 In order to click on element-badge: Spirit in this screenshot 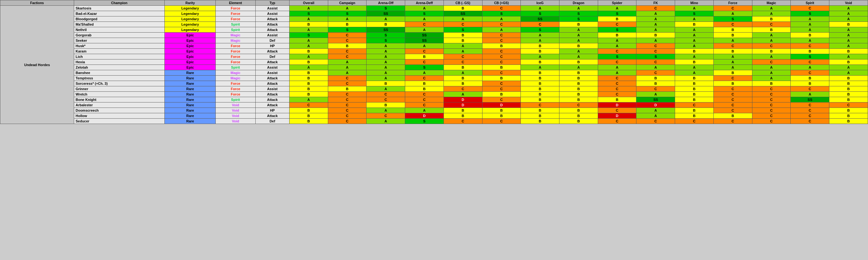, I will do `click(236, 30)`.